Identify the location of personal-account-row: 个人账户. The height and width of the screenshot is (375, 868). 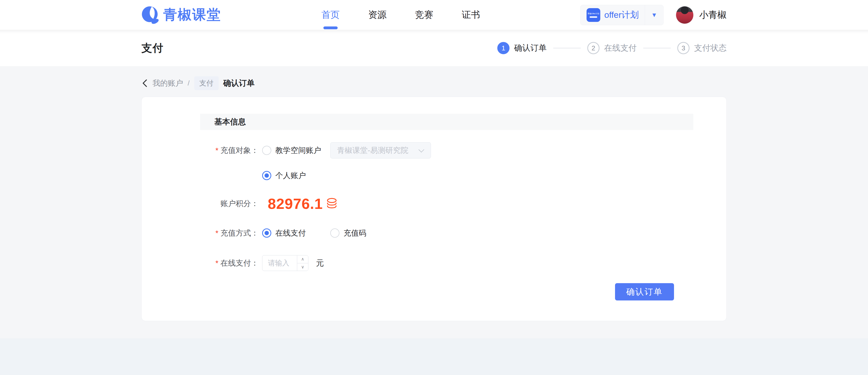
(447, 175).